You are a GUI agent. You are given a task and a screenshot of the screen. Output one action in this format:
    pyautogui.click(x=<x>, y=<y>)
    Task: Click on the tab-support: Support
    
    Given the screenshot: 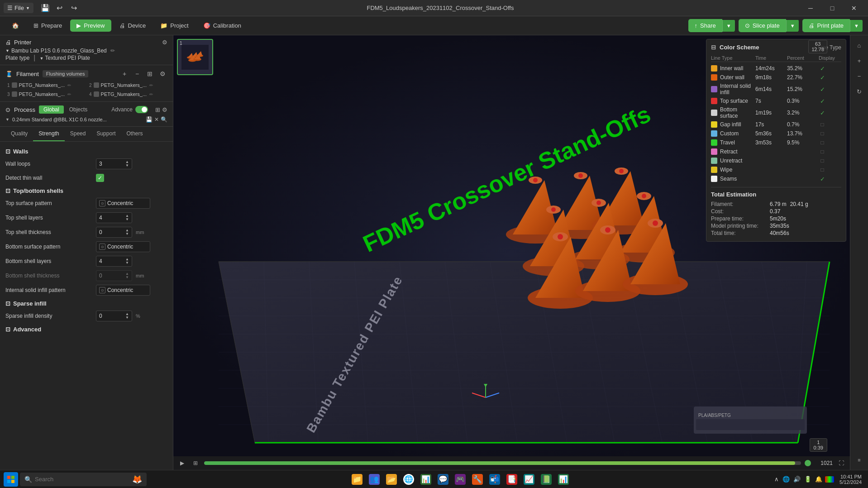 What is the action you would take?
    pyautogui.click(x=106, y=134)
    